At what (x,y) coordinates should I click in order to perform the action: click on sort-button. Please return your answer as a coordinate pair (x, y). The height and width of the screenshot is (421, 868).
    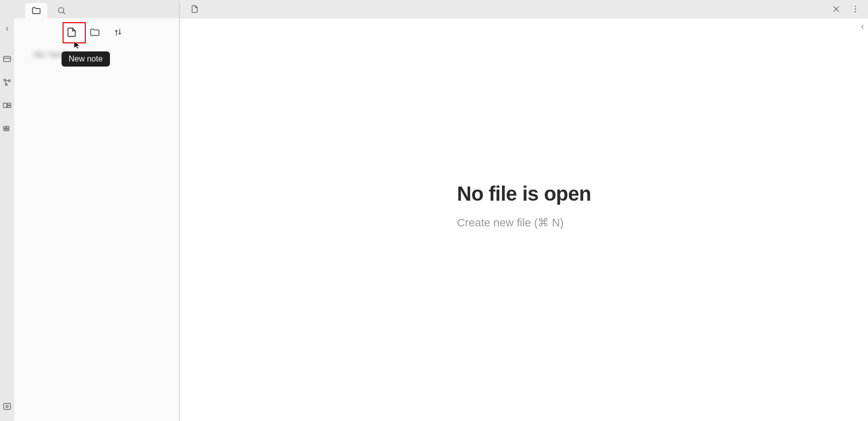
    Looking at the image, I should click on (118, 32).